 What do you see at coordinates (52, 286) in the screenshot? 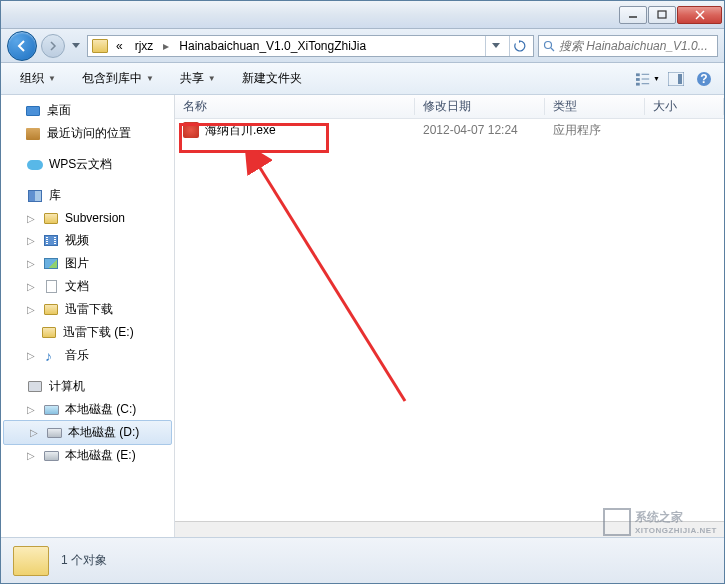
I see `document-icon` at bounding box center [52, 286].